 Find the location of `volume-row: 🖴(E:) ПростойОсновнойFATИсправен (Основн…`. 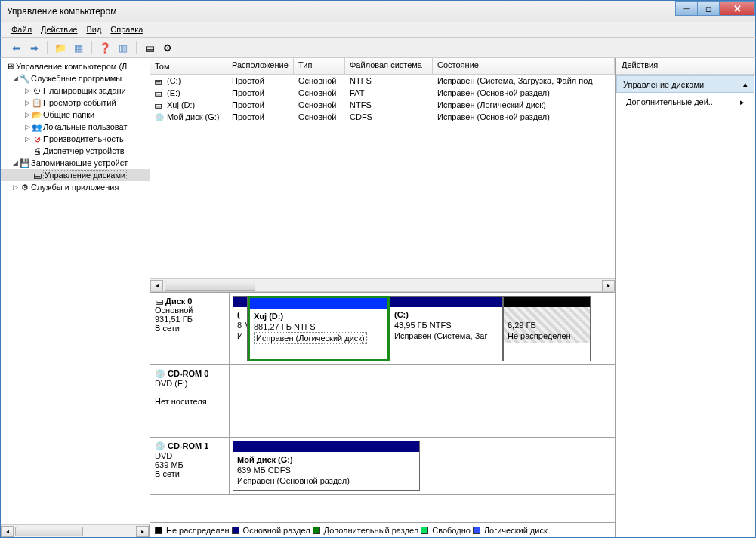

volume-row: 🖴(E:) ПростойОсновнойFATИсправен (Основн… is located at coordinates (382, 93).